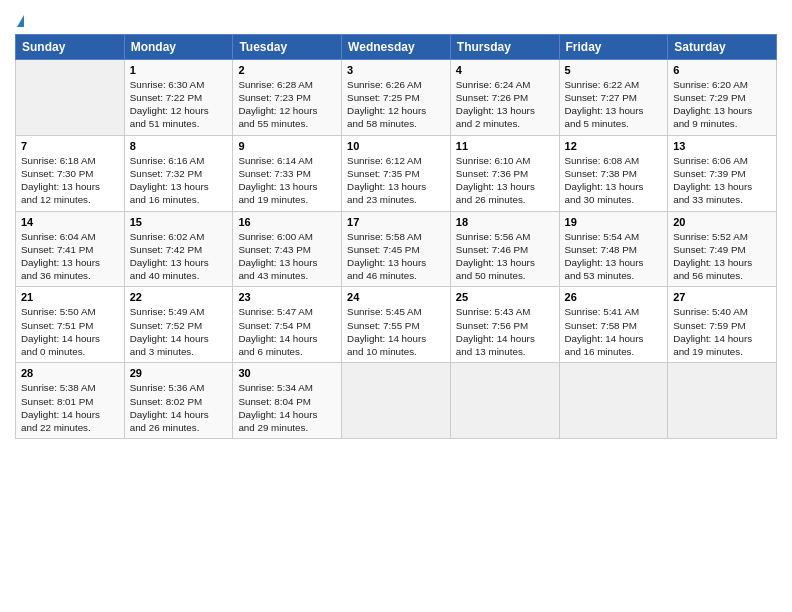 The image size is (792, 612). Describe the element at coordinates (396, 180) in the screenshot. I see `day-info: Sunrise: 6:12 AMSunset: 7:35 PMDaylight:…` at that location.